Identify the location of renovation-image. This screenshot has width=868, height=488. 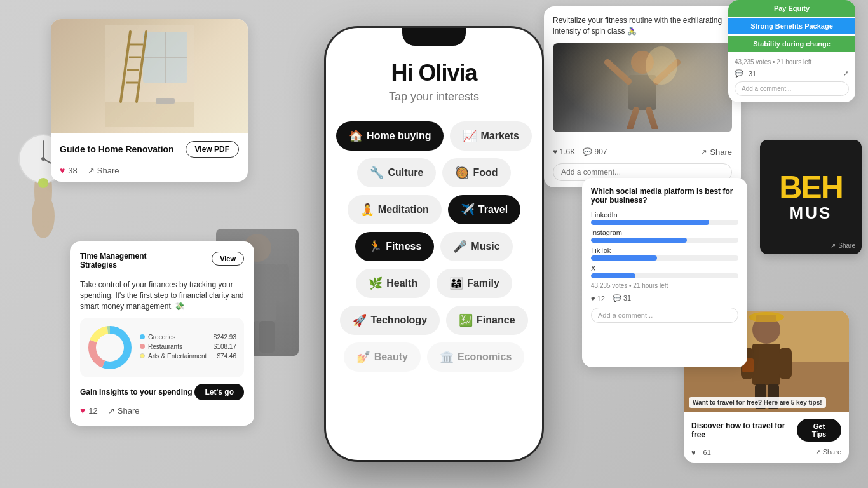
(149, 76).